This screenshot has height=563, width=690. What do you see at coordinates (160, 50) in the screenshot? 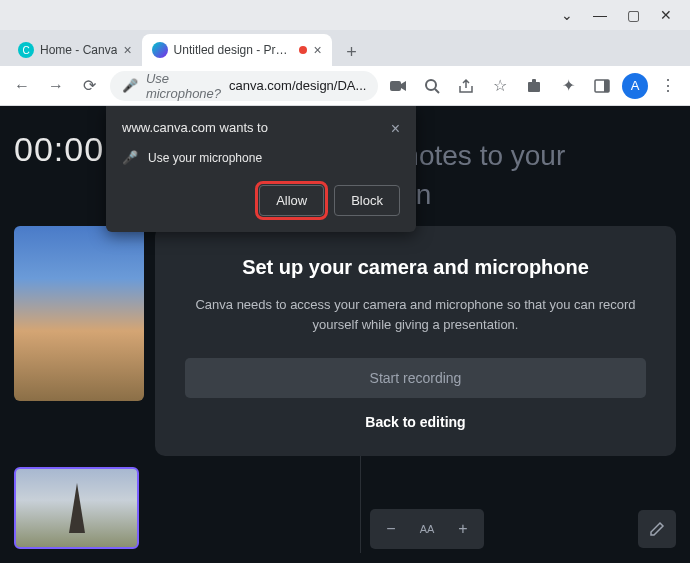
I see `canva-favicon-icon` at bounding box center [160, 50].